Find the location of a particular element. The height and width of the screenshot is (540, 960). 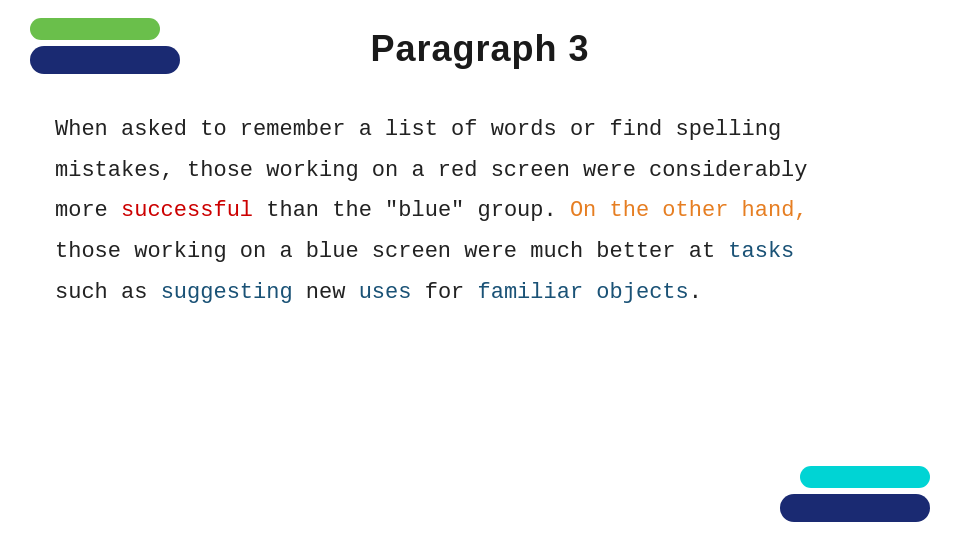

line3-middle: than the "blue" group. is located at coordinates (412, 210).